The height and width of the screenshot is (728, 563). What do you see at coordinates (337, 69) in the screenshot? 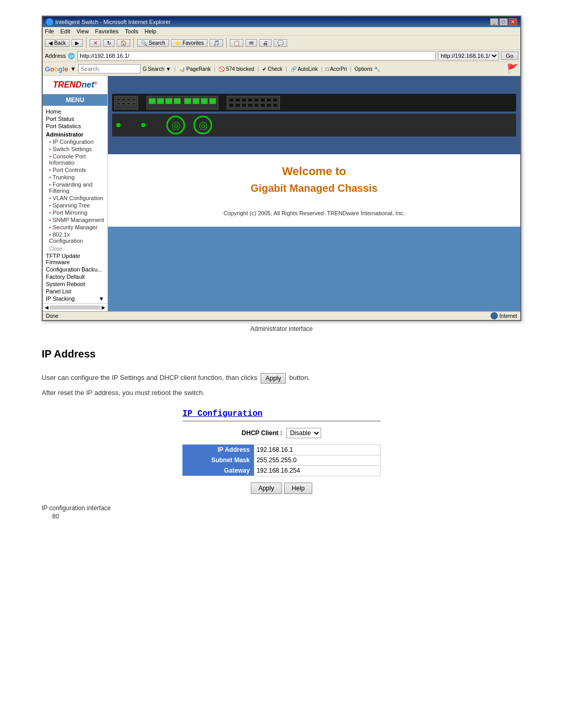
I see `accrpri-item: □ AccrPri` at bounding box center [337, 69].